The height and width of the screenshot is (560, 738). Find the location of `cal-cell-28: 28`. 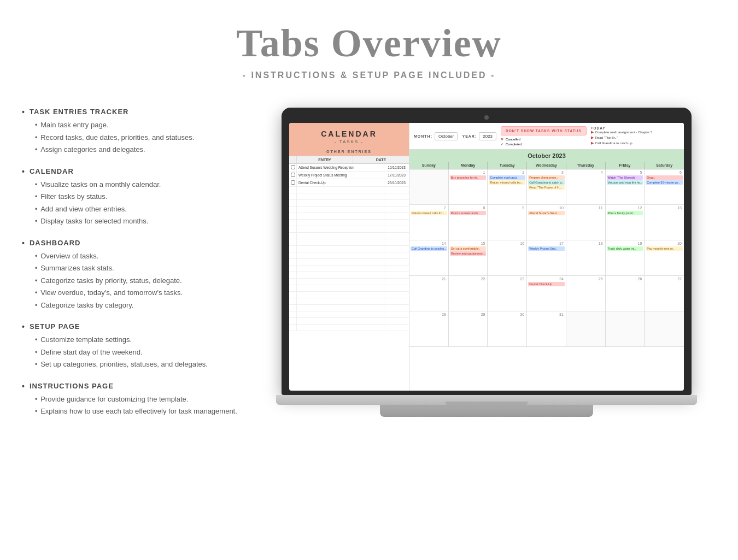

cal-cell-28: 28 is located at coordinates (429, 329).